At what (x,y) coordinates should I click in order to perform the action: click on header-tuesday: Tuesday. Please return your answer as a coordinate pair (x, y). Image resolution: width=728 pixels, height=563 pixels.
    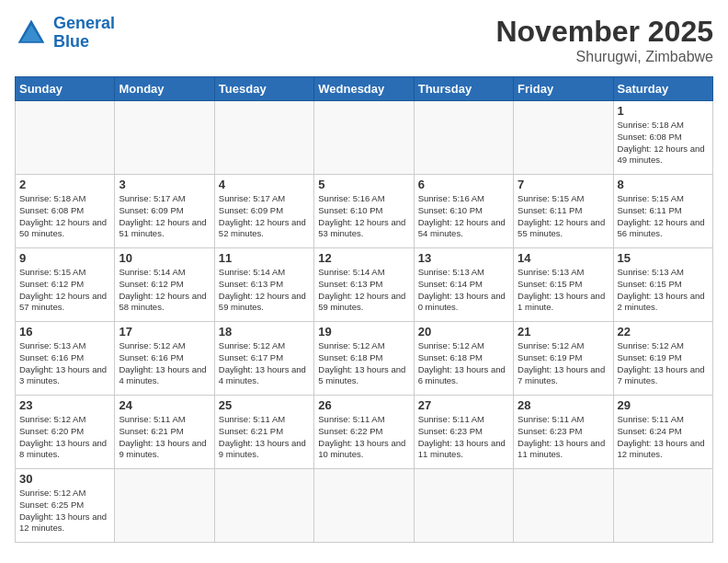
    Looking at the image, I should click on (264, 89).